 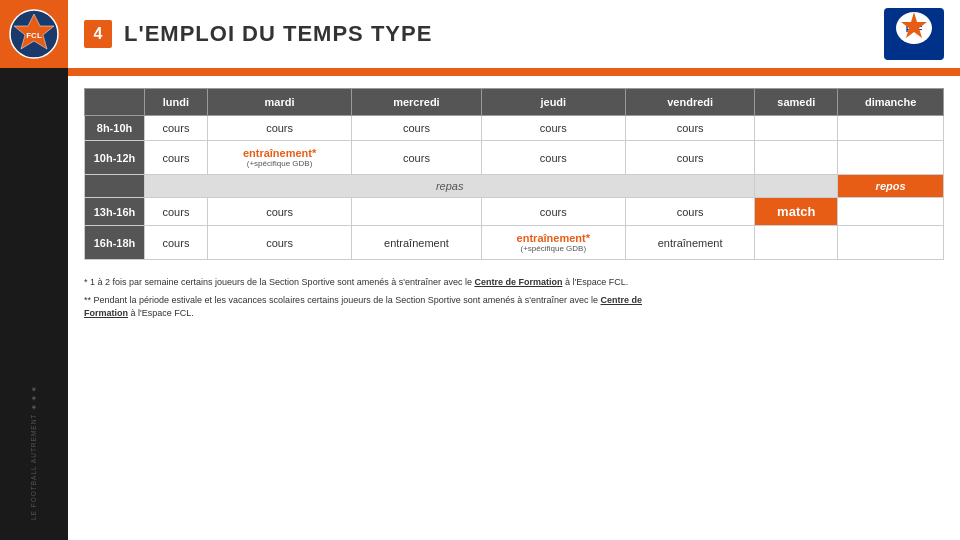 I want to click on table-row: 10h-12h cours entraînement* (+spécifique…, so click(x=514, y=158).